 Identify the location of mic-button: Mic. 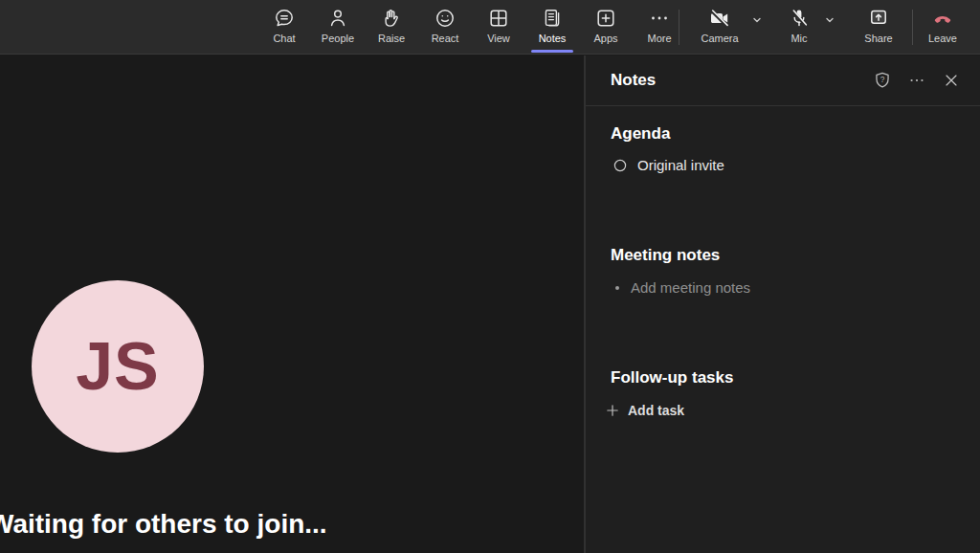
(799, 27).